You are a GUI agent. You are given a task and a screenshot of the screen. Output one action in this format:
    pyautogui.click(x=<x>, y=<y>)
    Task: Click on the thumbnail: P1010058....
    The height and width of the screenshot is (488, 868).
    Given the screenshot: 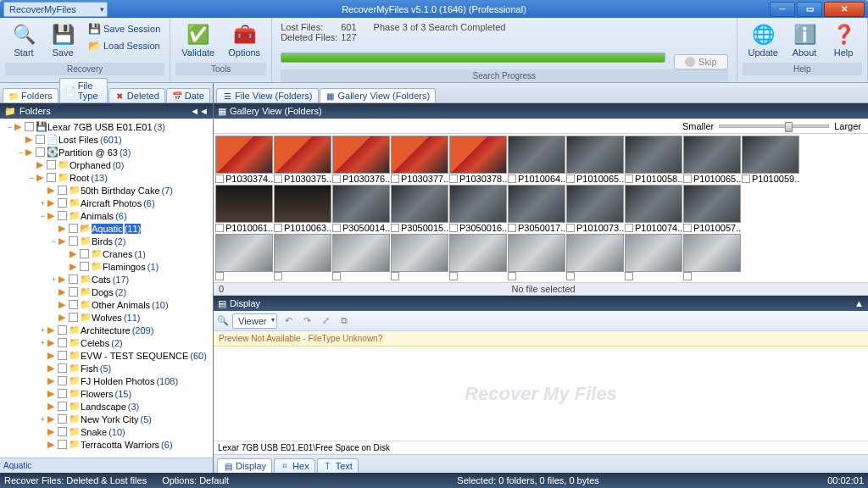 What is the action you would take?
    pyautogui.click(x=654, y=159)
    